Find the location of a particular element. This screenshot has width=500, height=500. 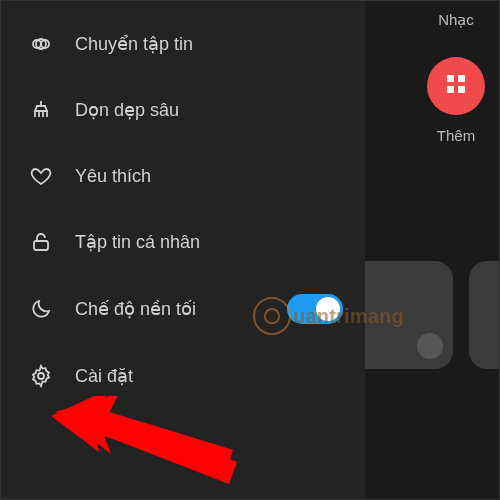

menu-item-label: Tập tin cá nhân is located at coordinates (209, 242).